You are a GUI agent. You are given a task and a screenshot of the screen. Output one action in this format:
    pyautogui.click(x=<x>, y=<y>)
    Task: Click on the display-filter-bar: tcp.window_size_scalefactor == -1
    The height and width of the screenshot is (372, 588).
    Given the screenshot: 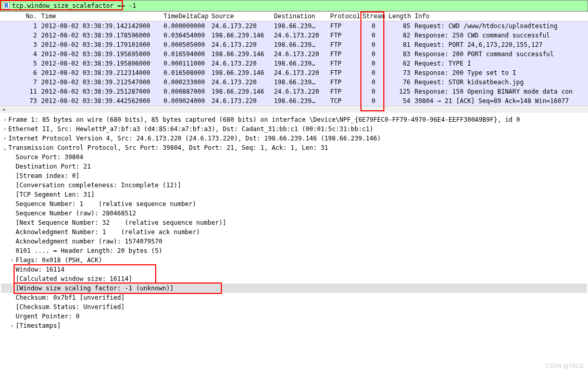 What is the action you would take?
    pyautogui.click(x=294, y=6)
    